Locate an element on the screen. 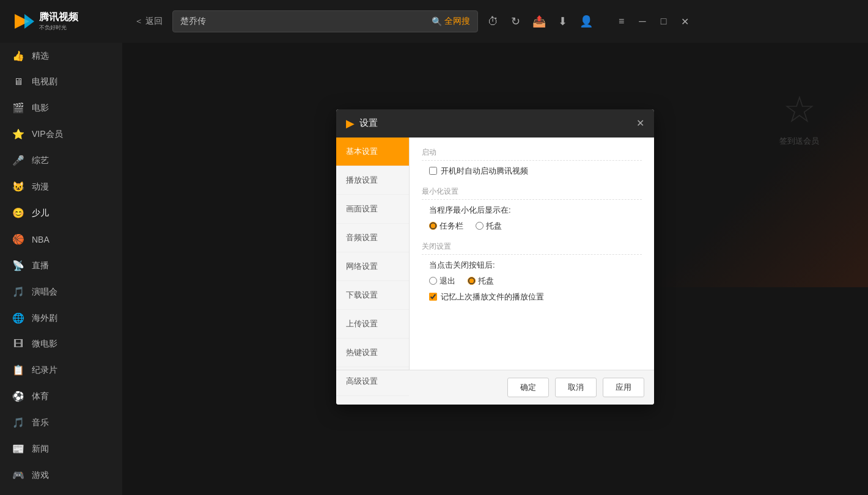  settings-tab-image: 画面设置 is located at coordinates (373, 209).